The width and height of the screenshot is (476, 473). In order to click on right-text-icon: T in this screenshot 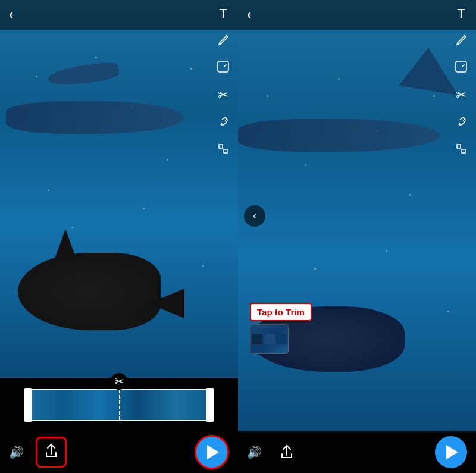, I will do `click(461, 14)`.